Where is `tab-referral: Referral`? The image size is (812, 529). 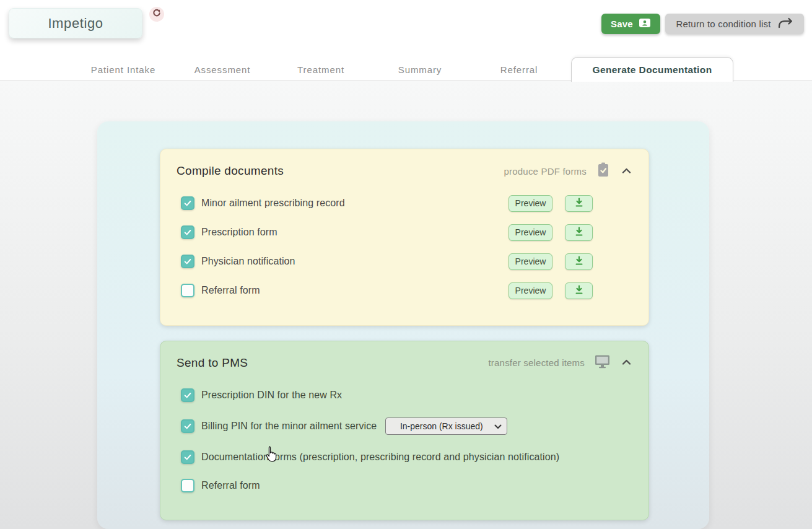
tab-referral: Referral is located at coordinates (519, 69).